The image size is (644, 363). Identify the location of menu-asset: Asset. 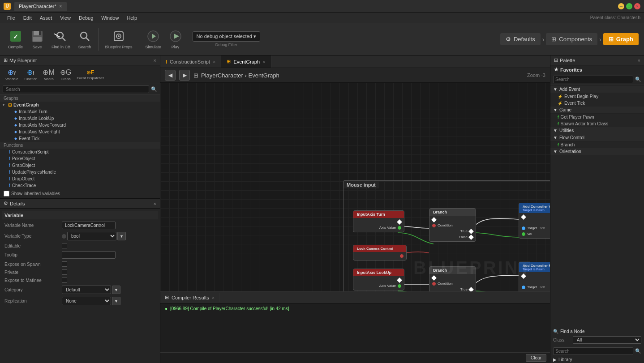
(46, 18).